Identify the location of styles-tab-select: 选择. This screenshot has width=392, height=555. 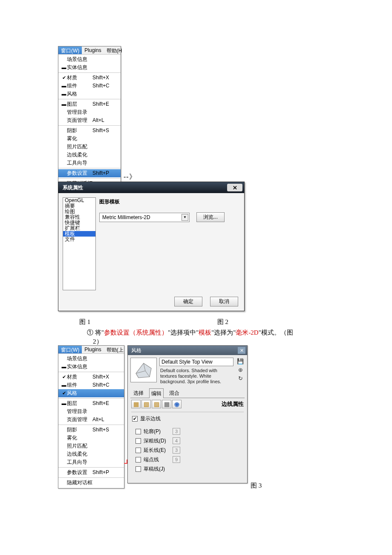
(138, 393).